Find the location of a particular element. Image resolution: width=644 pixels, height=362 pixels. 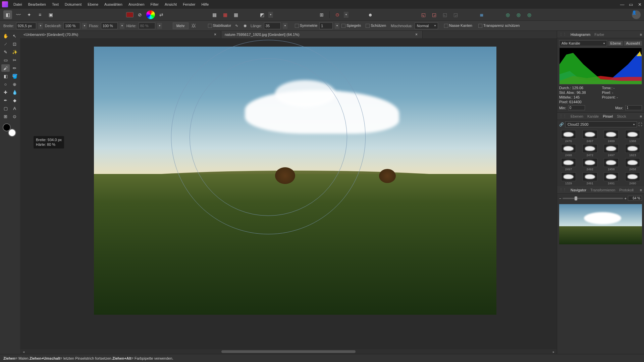

brush-item: 2497 is located at coordinates (569, 165).